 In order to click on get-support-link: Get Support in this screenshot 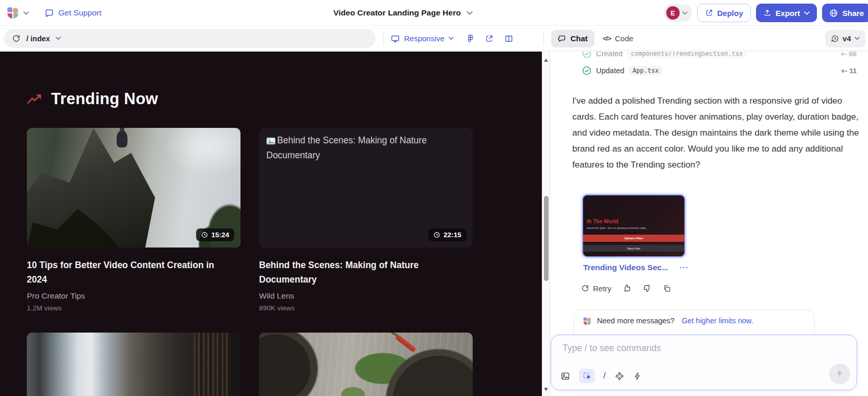, I will do `click(73, 13)`.